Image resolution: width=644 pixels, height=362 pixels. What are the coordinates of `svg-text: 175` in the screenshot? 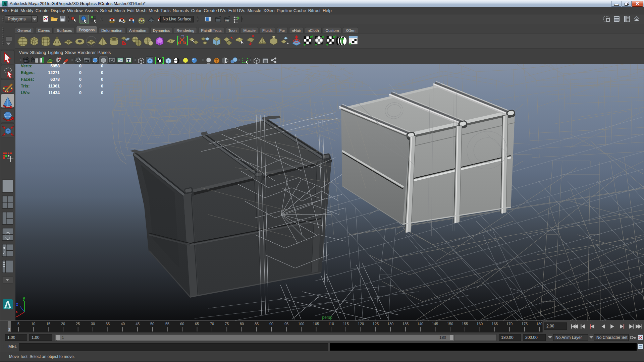 It's located at (525, 324).